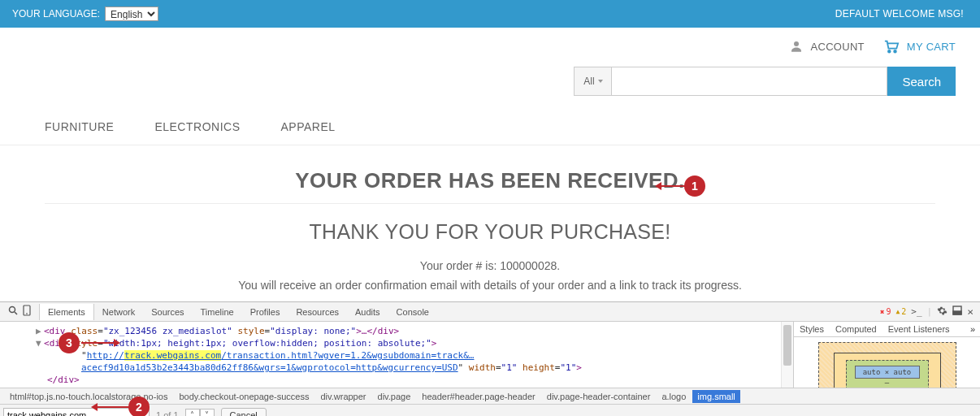  I want to click on welcome-message: DEFAULT WELCOME MSG!, so click(900, 14).